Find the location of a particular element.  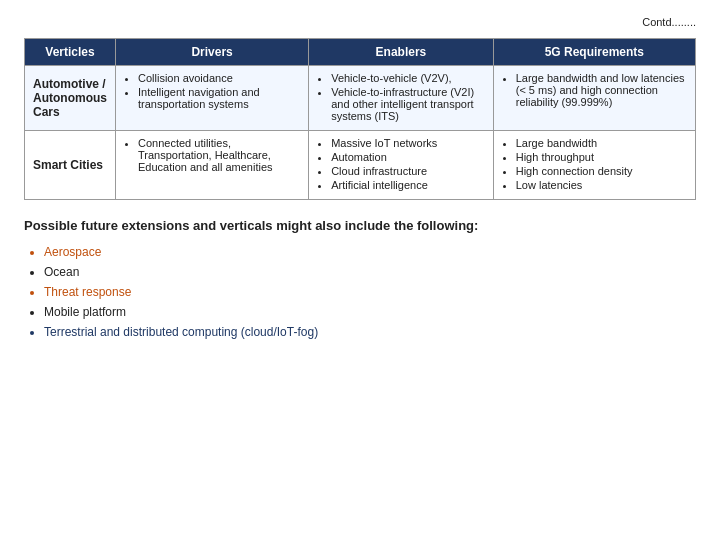

enablers-smartcities: Massive IoT networks Automation Cloud in… is located at coordinates (402, 166).